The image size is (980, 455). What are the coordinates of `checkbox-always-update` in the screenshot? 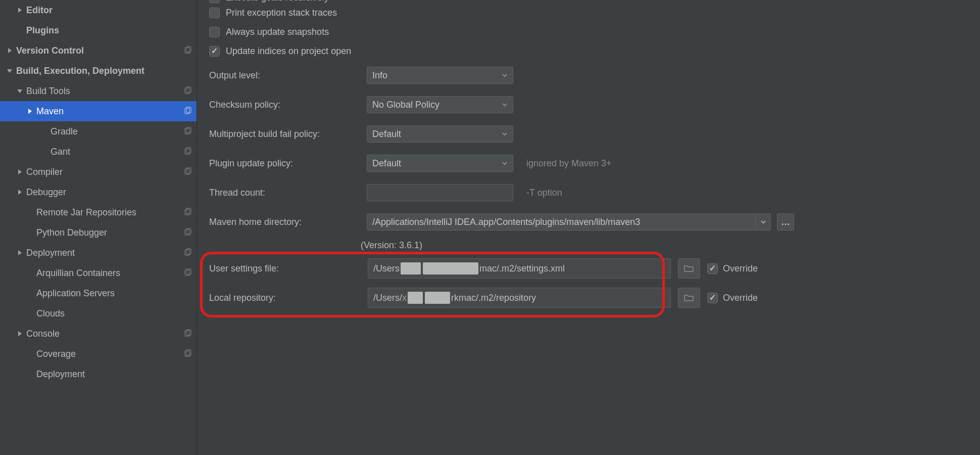 It's located at (214, 32).